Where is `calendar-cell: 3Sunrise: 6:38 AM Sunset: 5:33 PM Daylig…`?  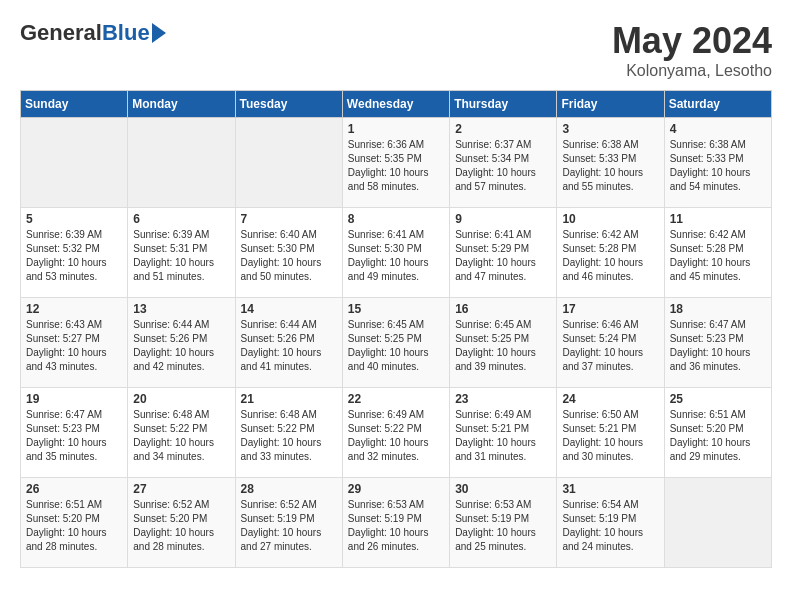
calendar-cell: 3Sunrise: 6:38 AM Sunset: 5:33 PM Daylig… is located at coordinates (610, 163).